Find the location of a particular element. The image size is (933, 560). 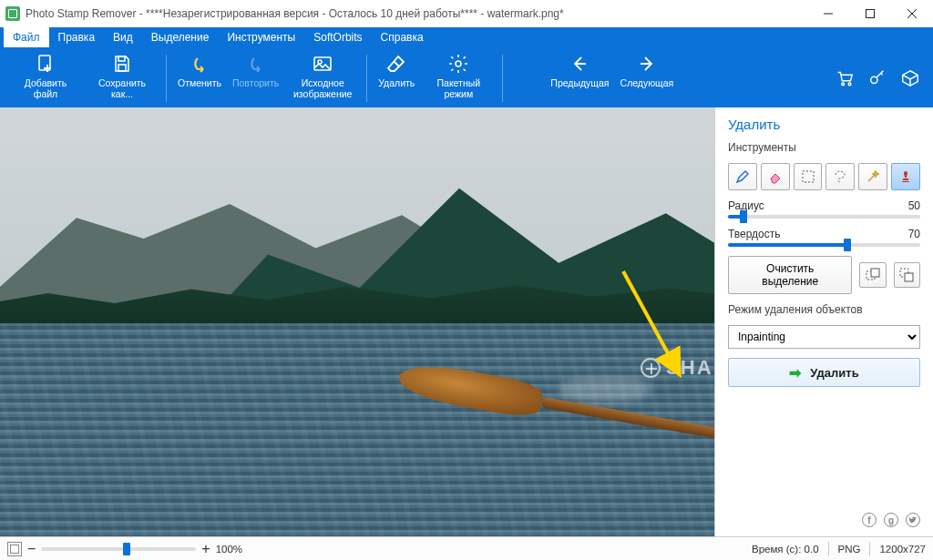

zoom-slider is located at coordinates (118, 549).